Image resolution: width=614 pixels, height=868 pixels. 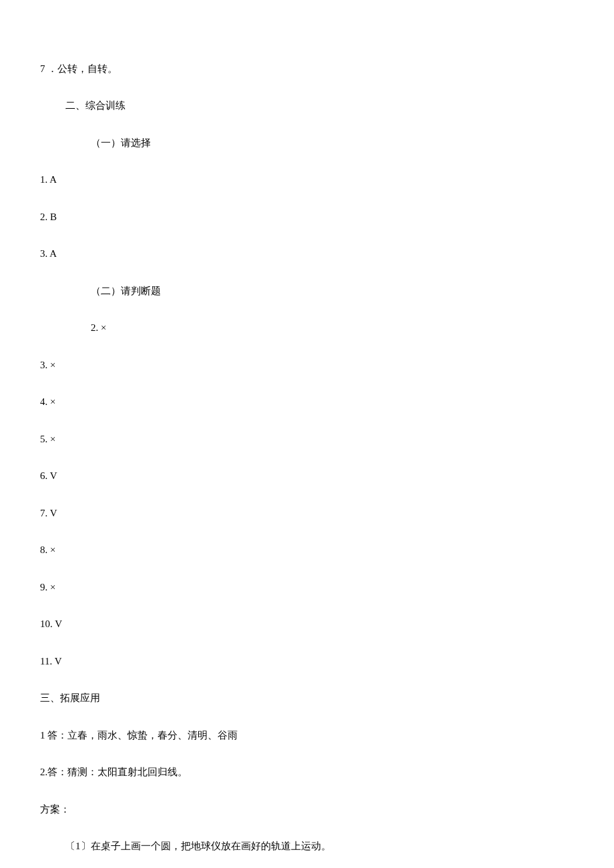 What do you see at coordinates (327, 106) in the screenshot?
I see `heading-section-2: 二、综合训练` at bounding box center [327, 106].